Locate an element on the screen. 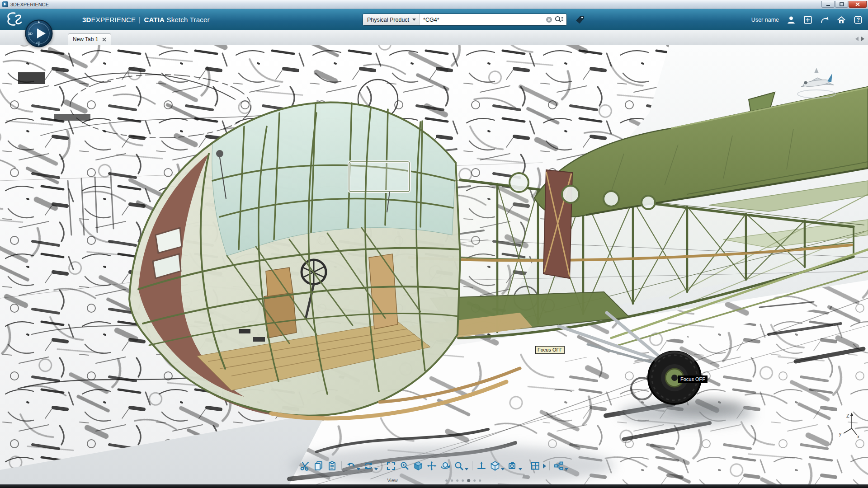 This screenshot has height=488, width=868. minimize-button is located at coordinates (828, 5).